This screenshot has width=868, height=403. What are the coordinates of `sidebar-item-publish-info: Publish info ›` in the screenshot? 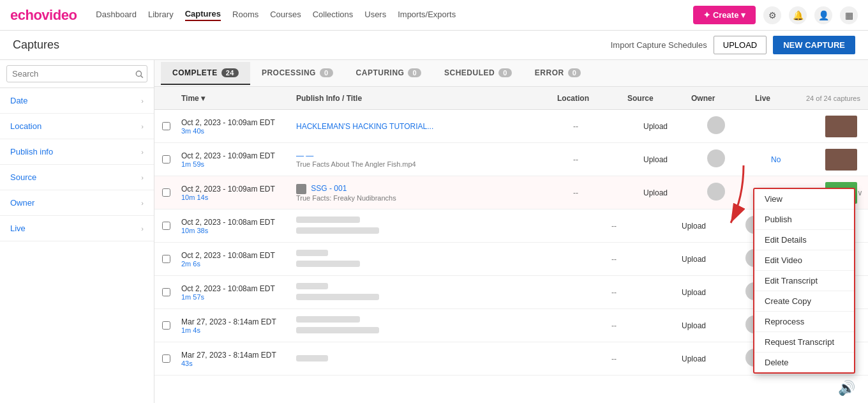 It's located at (77, 152).